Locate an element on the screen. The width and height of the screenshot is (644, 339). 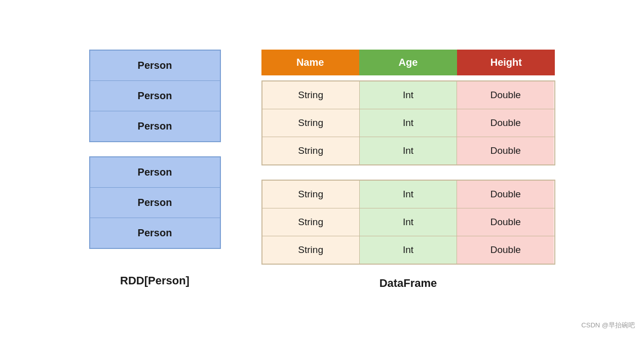
df-header-name: Name is located at coordinates (310, 63).